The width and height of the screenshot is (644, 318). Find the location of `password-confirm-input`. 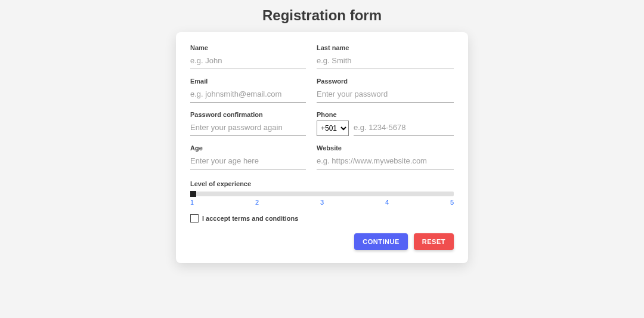

password-confirm-input is located at coordinates (248, 128).